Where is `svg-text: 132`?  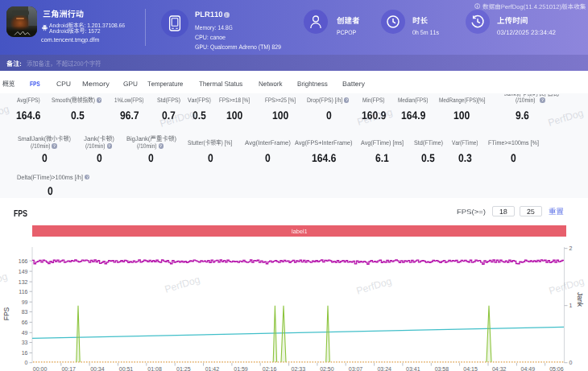
svg-text: 132 is located at coordinates (23, 282).